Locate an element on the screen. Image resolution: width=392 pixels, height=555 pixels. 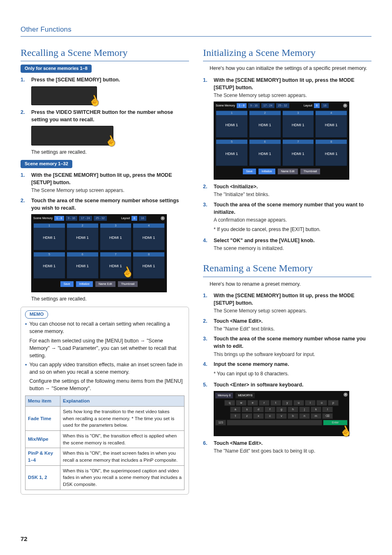
init-intro: Here's how you can initialize the settin… is located at coordinates (287, 68).